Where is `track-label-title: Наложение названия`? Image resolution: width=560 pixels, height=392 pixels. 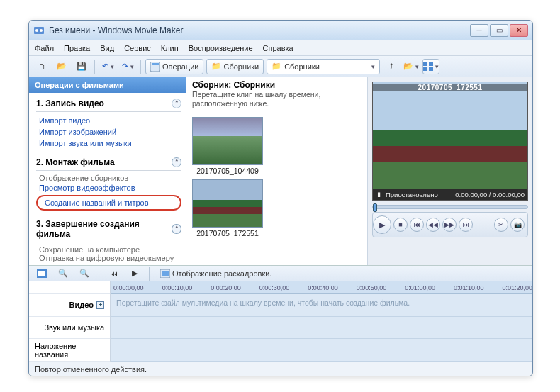 track-label-title: Наложение названия is located at coordinates (69, 350).